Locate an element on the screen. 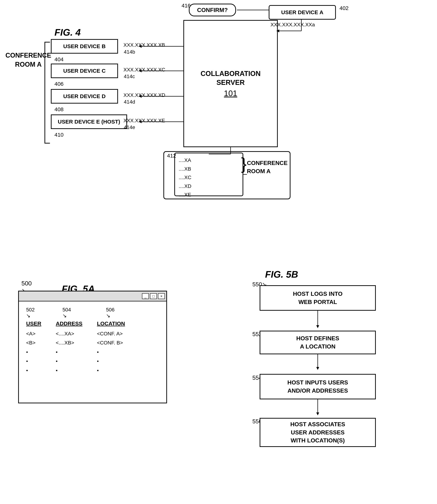 This screenshot has width=437, height=504. confirm-box: CONFIRM? is located at coordinates (212, 10).